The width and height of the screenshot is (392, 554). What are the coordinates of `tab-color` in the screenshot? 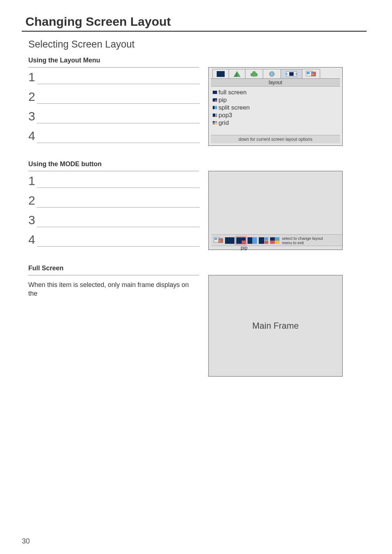 It's located at (221, 74).